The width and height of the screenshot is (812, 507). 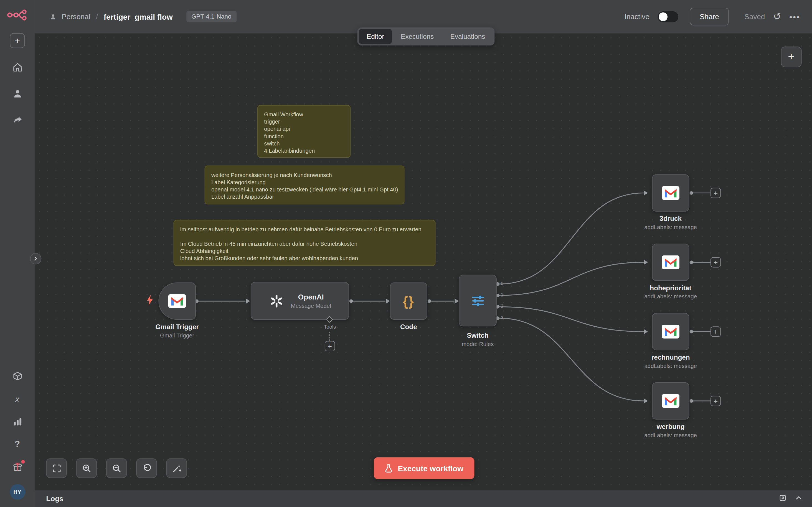 I want to click on fit-view-button, so click(x=56, y=468).